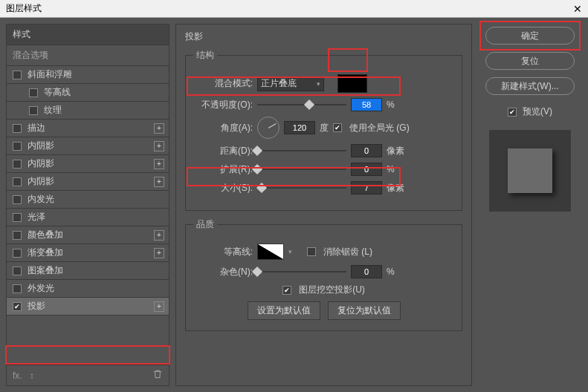  What do you see at coordinates (88, 111) in the screenshot?
I see `style-row: 纹理` at bounding box center [88, 111].